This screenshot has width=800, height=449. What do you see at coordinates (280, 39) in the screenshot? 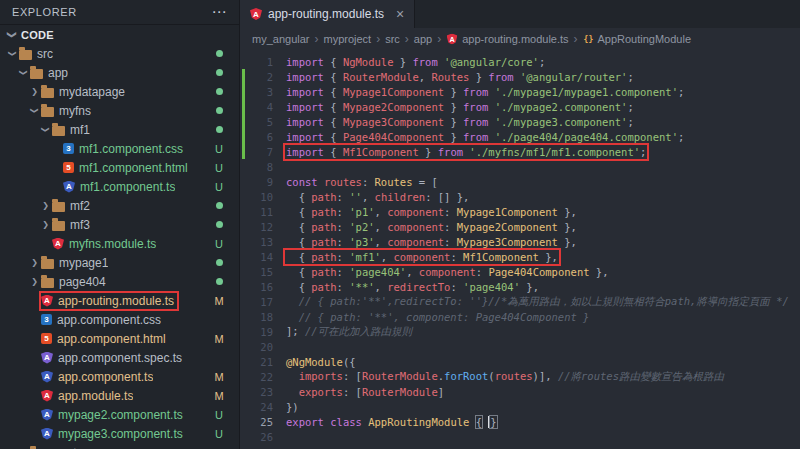
I see `breadcrumb-item-my_angular: my_angular` at bounding box center [280, 39].